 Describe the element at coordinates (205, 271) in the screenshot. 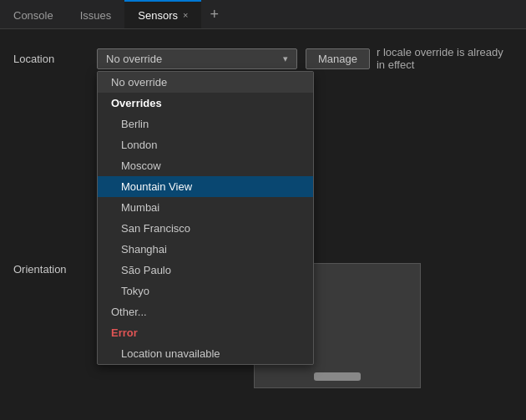

I see `dropdown-item-sao-paulo: São Paulo` at that location.